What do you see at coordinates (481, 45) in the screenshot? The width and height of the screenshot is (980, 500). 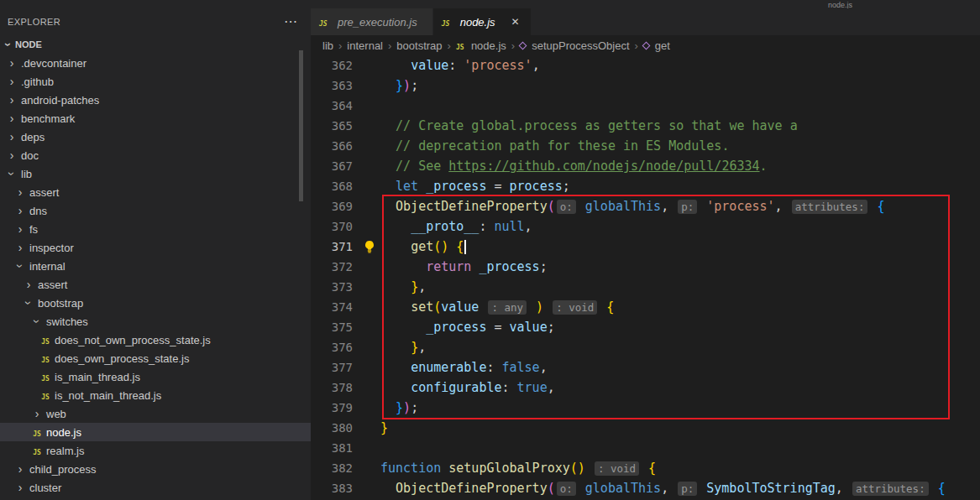 I see `breadcrumb-item-node.js: node.js` at bounding box center [481, 45].